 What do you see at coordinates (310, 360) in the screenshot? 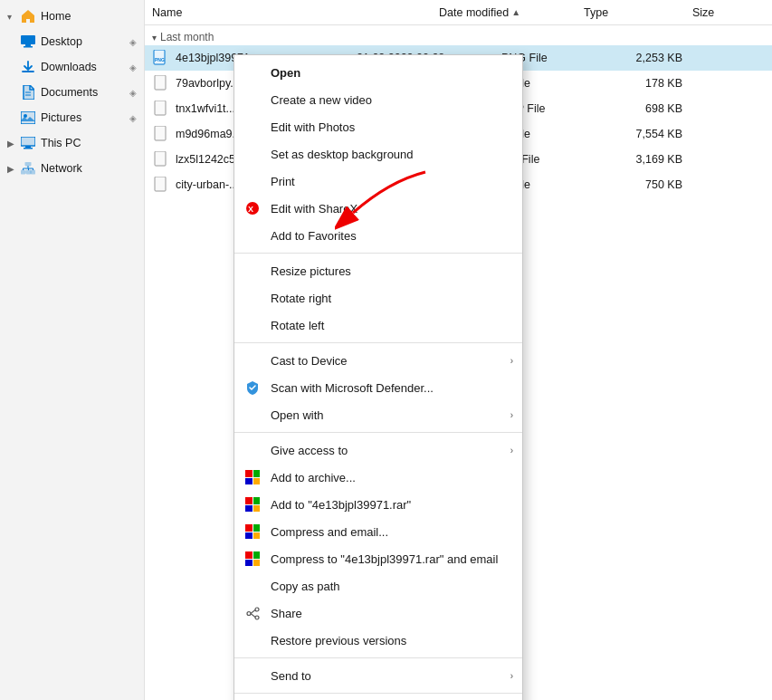
I see `menu-label-cast-device: Cast to Device` at bounding box center [310, 360].